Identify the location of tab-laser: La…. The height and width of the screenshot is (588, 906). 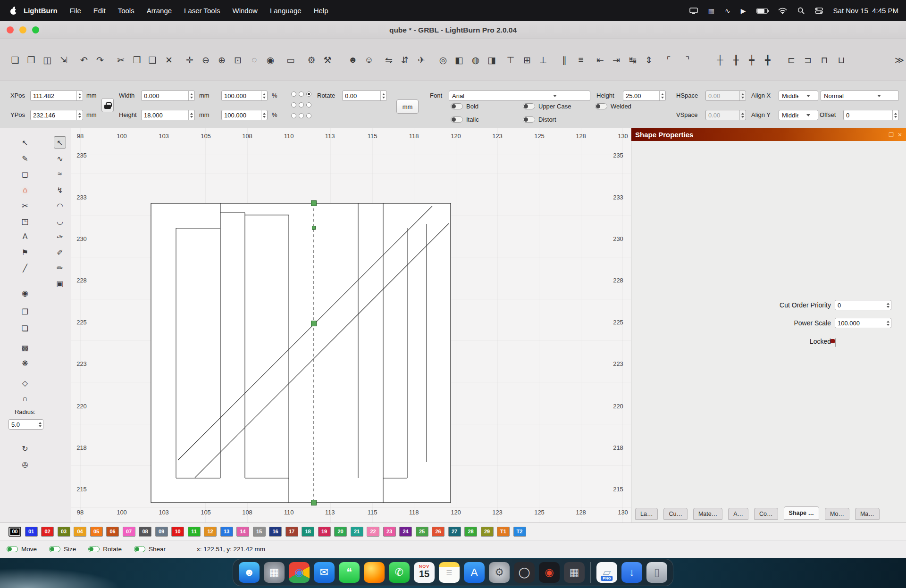
(646, 514).